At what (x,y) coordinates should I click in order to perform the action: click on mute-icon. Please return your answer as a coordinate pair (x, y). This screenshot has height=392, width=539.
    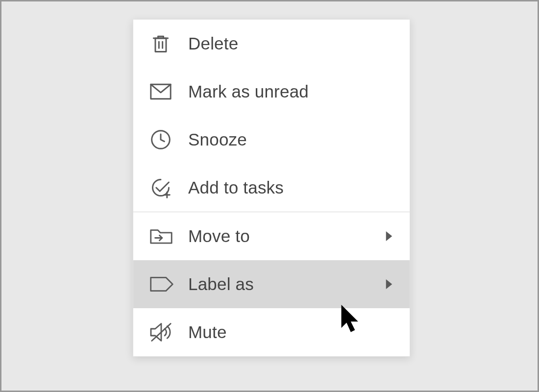
    Looking at the image, I should click on (163, 332).